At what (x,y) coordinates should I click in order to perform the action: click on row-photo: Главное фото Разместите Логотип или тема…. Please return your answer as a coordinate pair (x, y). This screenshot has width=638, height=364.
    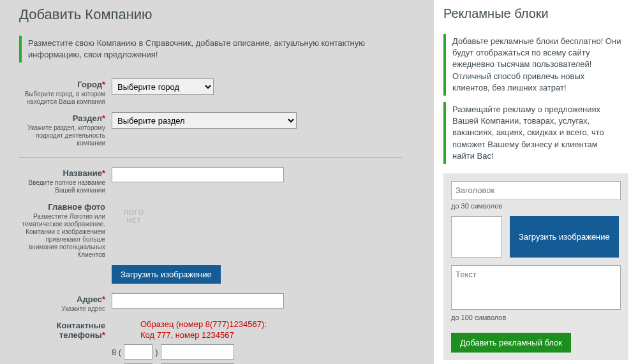
    Looking at the image, I should click on (211, 229).